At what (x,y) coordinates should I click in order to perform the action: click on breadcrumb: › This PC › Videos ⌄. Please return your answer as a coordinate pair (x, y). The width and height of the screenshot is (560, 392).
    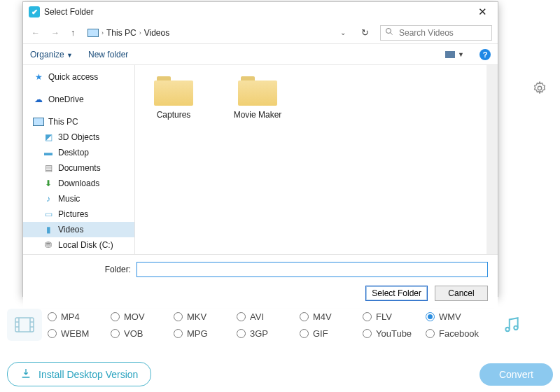
    Looking at the image, I should click on (217, 33).